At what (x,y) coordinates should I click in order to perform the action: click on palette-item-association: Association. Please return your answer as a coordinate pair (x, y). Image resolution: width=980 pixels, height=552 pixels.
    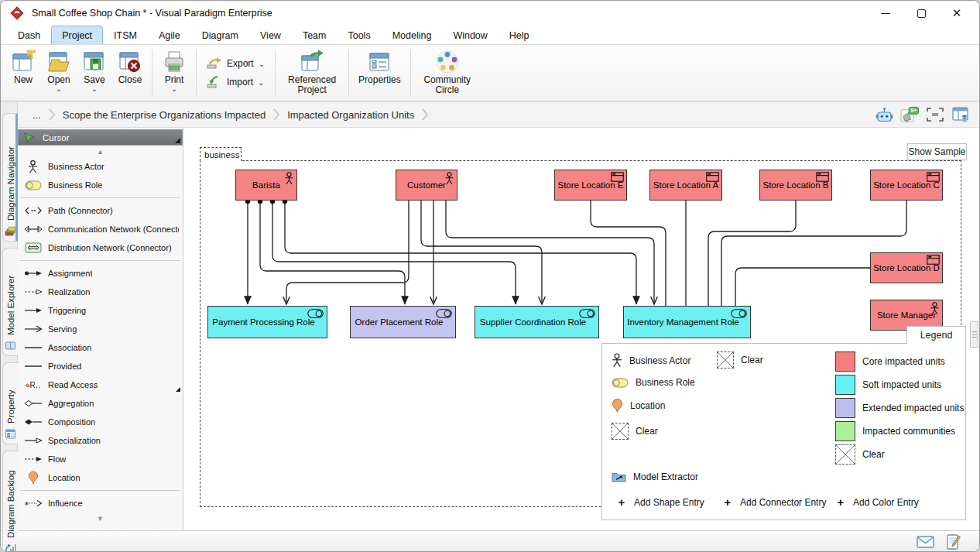
    Looking at the image, I should click on (101, 348).